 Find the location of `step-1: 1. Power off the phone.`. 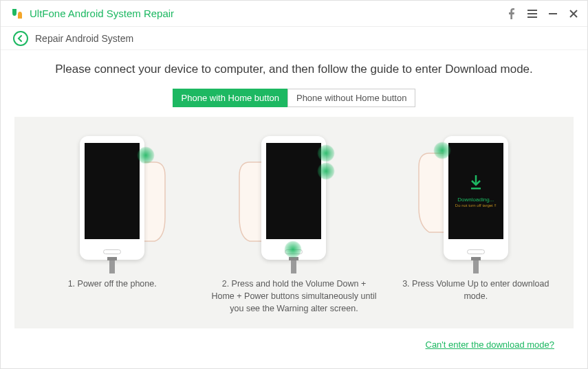

step-1: 1. Power off the phone. is located at coordinates (112, 222).